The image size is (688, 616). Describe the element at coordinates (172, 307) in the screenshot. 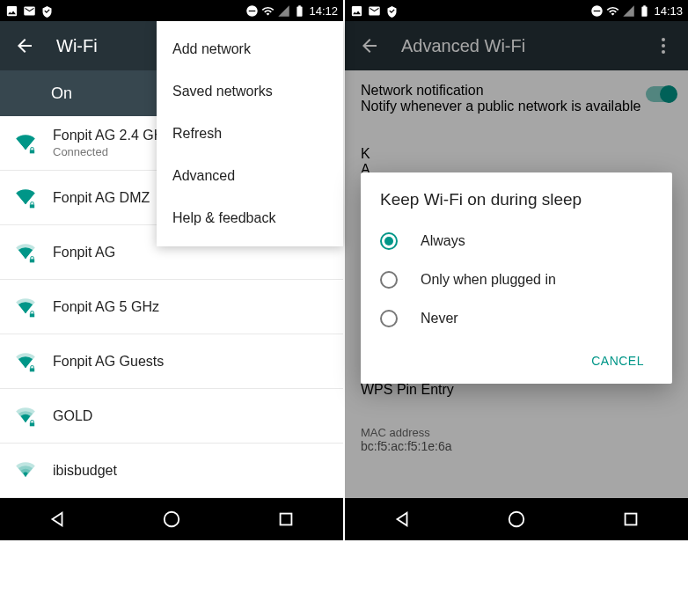

I see `network-item: Fonpit AG 5 GHz` at that location.